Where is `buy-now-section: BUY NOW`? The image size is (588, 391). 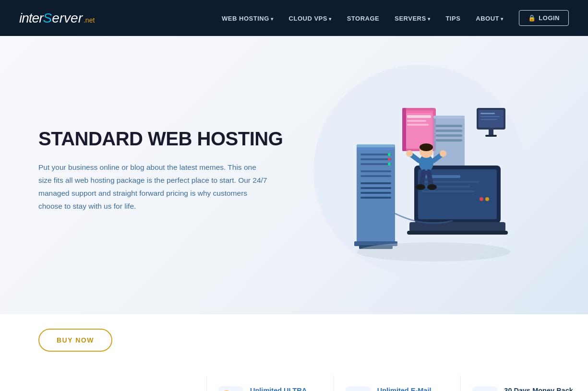 buy-now-section: BUY NOW is located at coordinates (294, 343).